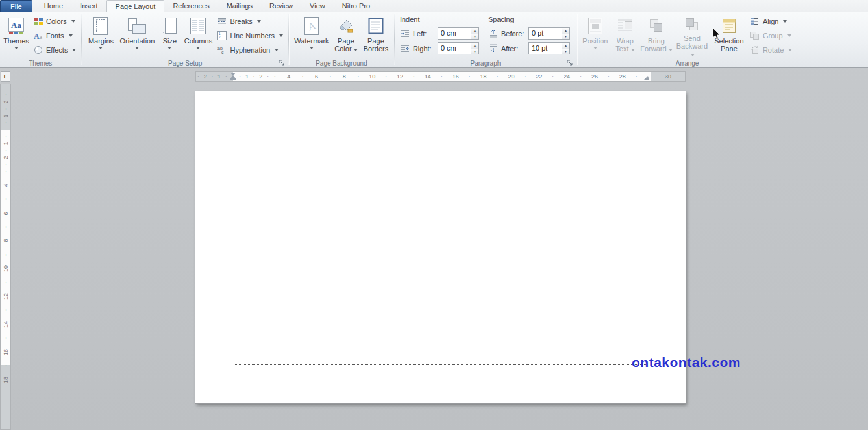 This screenshot has height=430, width=868. Describe the element at coordinates (6, 324) in the screenshot. I see `ruler-mark: 14` at that location.